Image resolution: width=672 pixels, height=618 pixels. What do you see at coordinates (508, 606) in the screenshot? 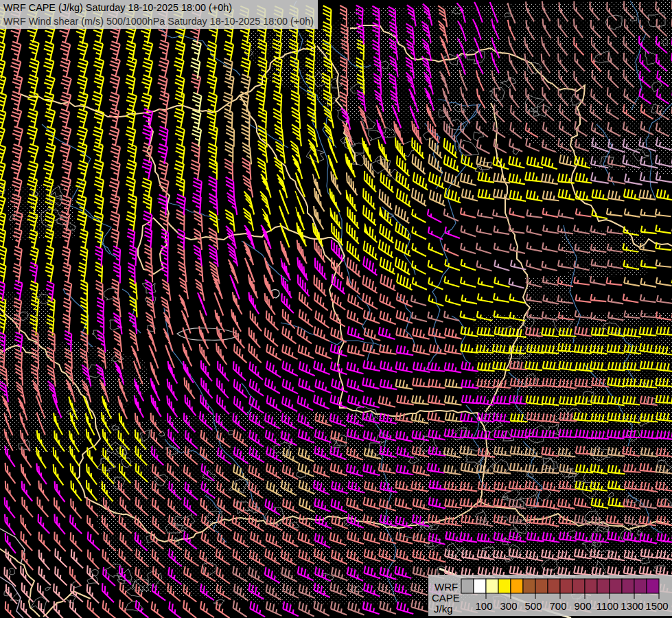
I see `svg-text: 300` at bounding box center [508, 606].